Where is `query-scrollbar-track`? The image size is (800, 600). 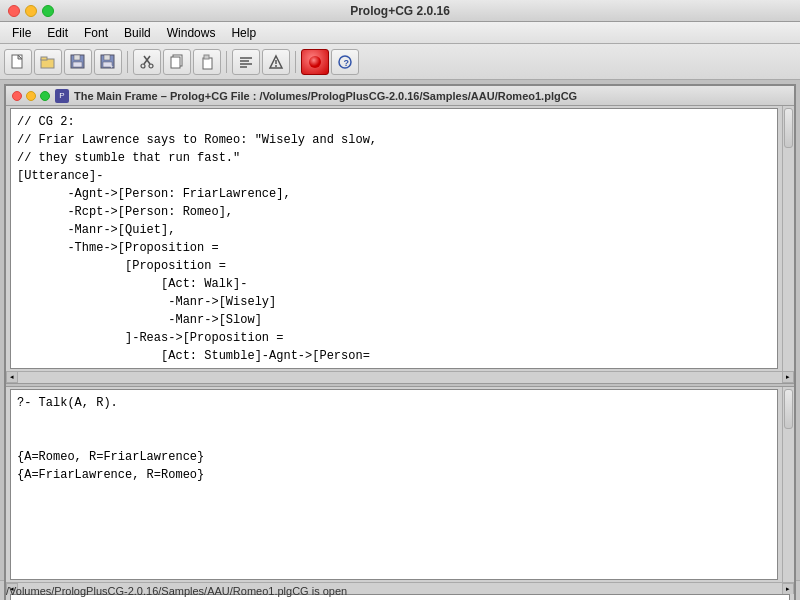 query-scrollbar-track is located at coordinates (788, 484).